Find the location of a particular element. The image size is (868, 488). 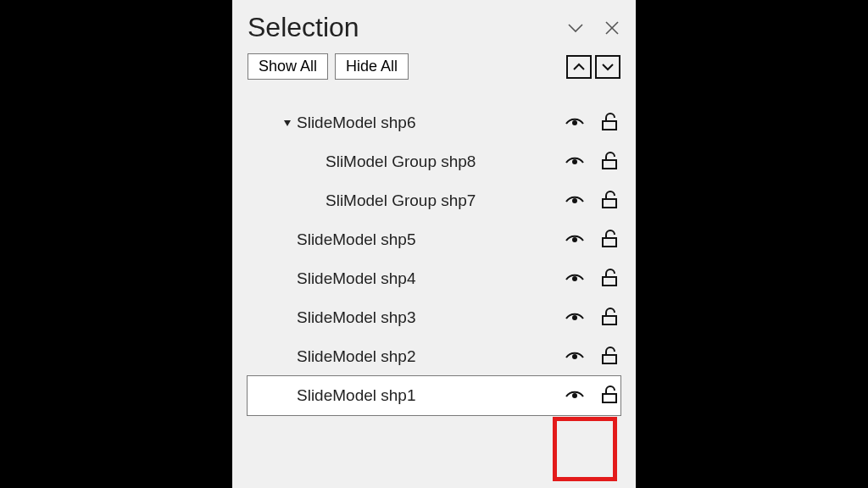

tree-item: SlideModel shp5 is located at coordinates (434, 240).